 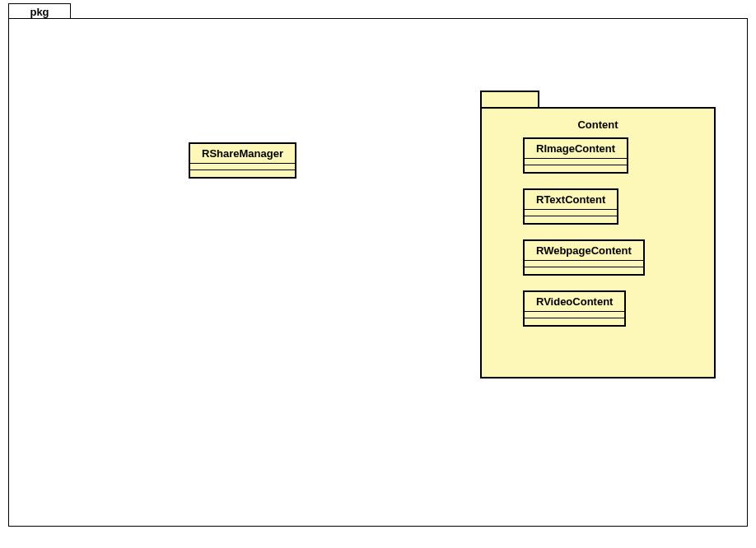 I want to click on class-name: RImageContent, so click(x=576, y=149).